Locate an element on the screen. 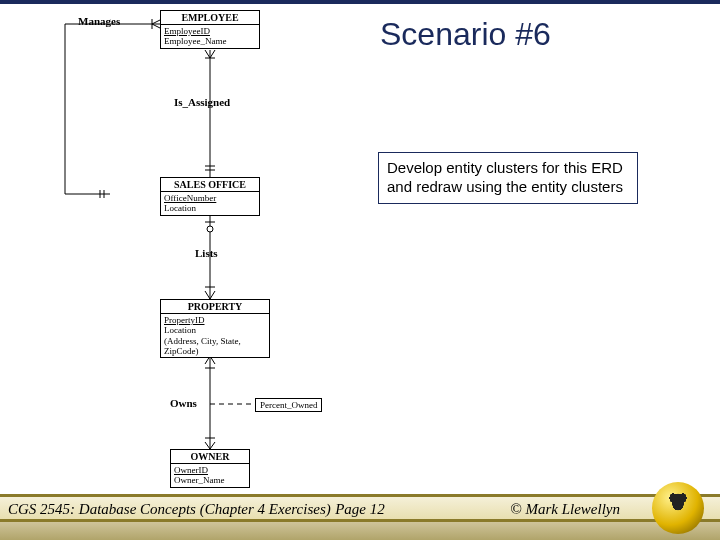 This screenshot has width=720, height=540. entity-sales-office-name: SALES OFFICE is located at coordinates (210, 185).